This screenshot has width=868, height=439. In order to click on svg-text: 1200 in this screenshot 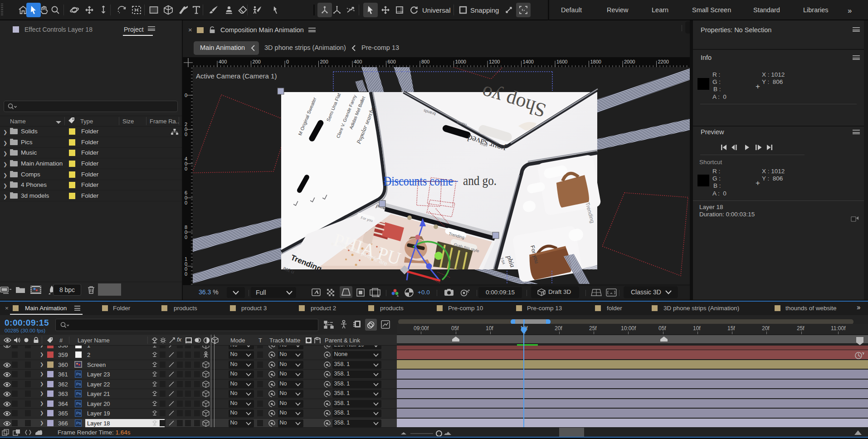, I will do `click(494, 62)`.